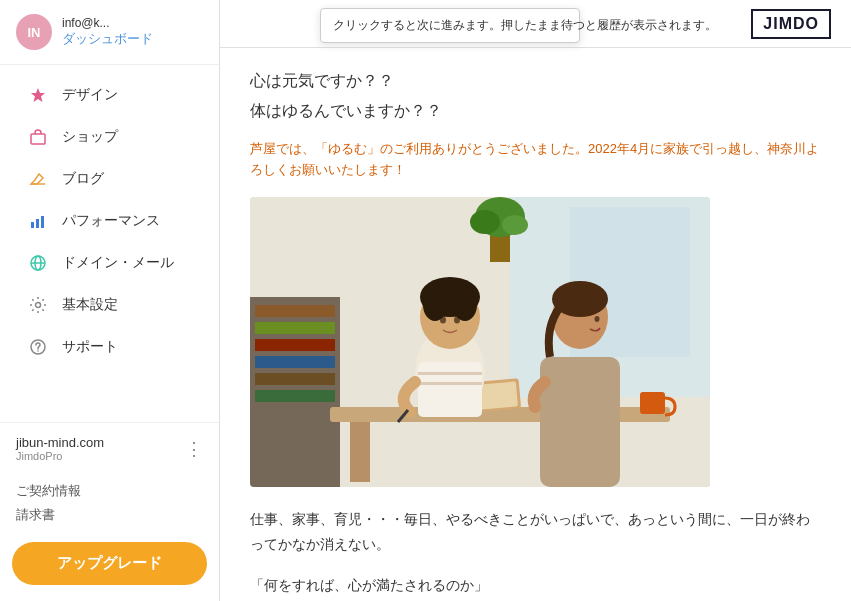  What do you see at coordinates (111, 221) in the screenshot?
I see `sidebar-item-performance-label: パフォーマンス` at bounding box center [111, 221].